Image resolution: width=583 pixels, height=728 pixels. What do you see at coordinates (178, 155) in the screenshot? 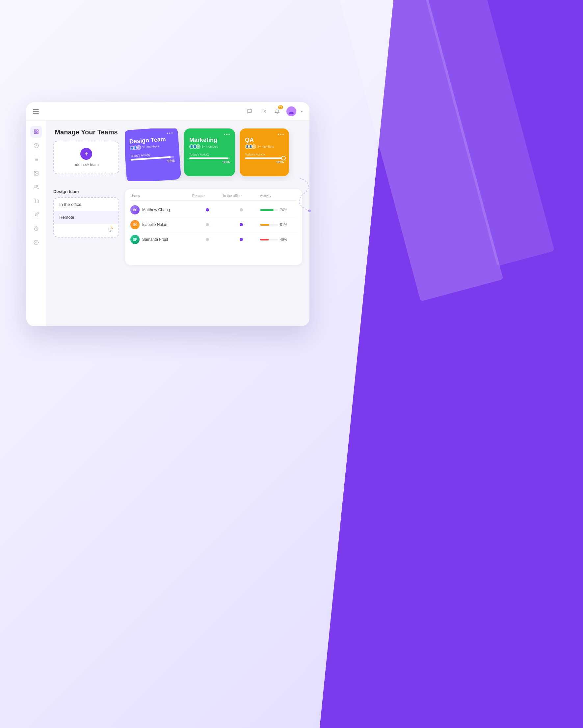
I see `teams-top-section: Manage Your Teams + add new team` at bounding box center [178, 155].